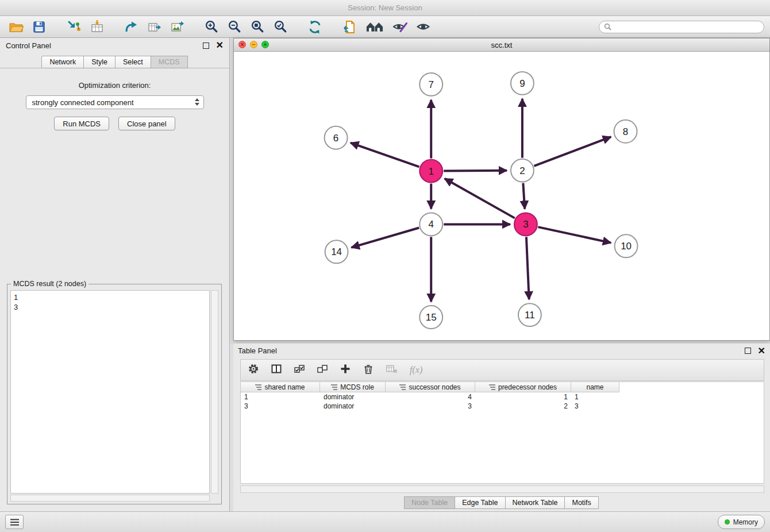 The width and height of the screenshot is (770, 532). What do you see at coordinates (368, 370) in the screenshot?
I see `delete-column-button` at bounding box center [368, 370].